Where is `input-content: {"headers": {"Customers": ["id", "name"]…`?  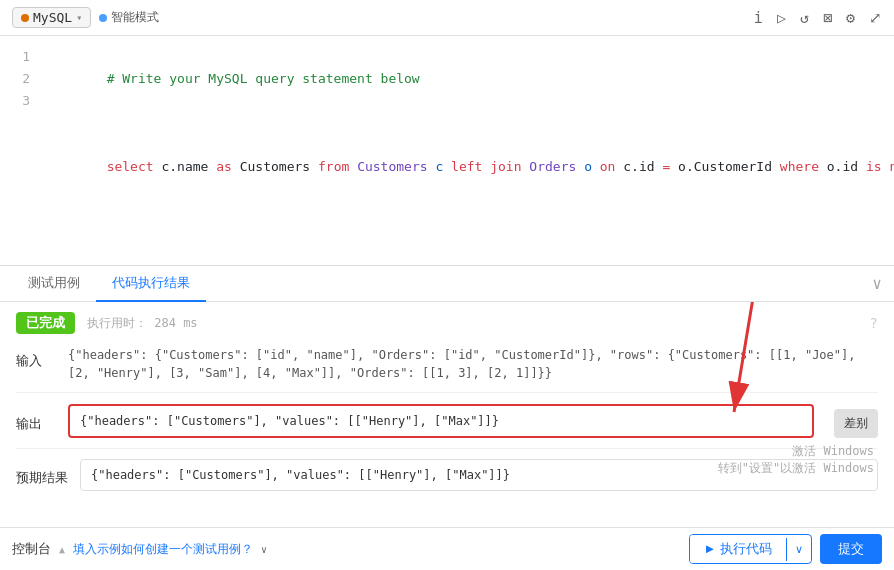 input-content: {"headers": {"Customers": ["id", "name"]… is located at coordinates (473, 364).